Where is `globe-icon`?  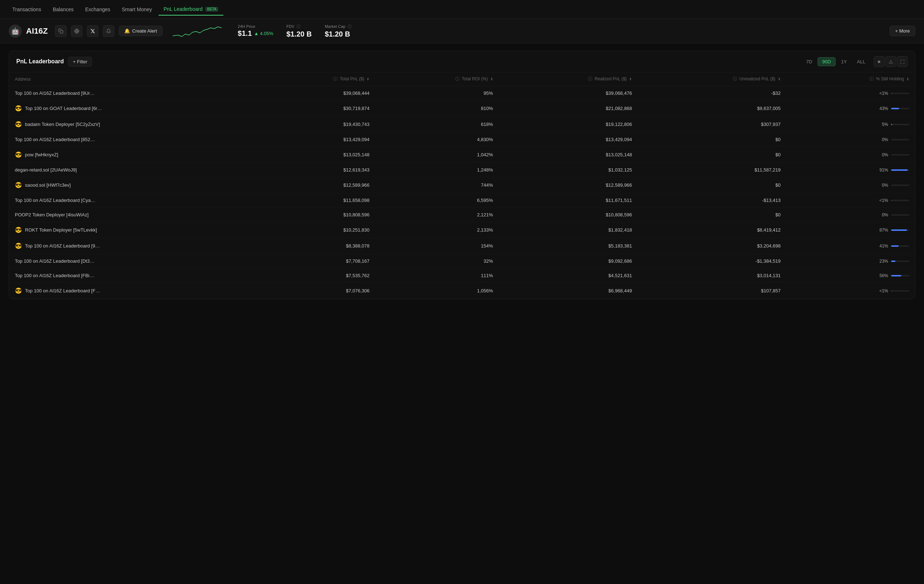 globe-icon is located at coordinates (77, 31).